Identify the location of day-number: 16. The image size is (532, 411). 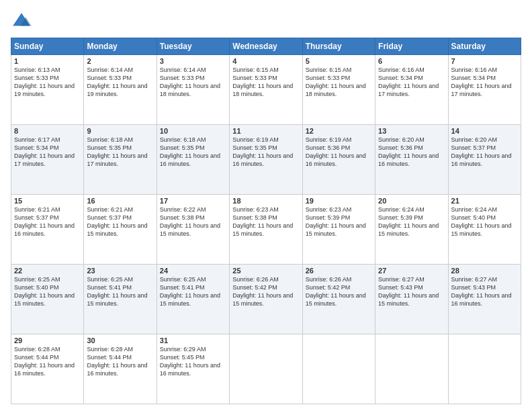
(120, 201).